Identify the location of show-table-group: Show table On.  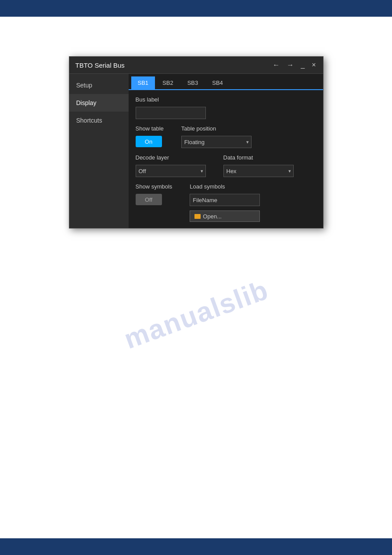
(150, 137).